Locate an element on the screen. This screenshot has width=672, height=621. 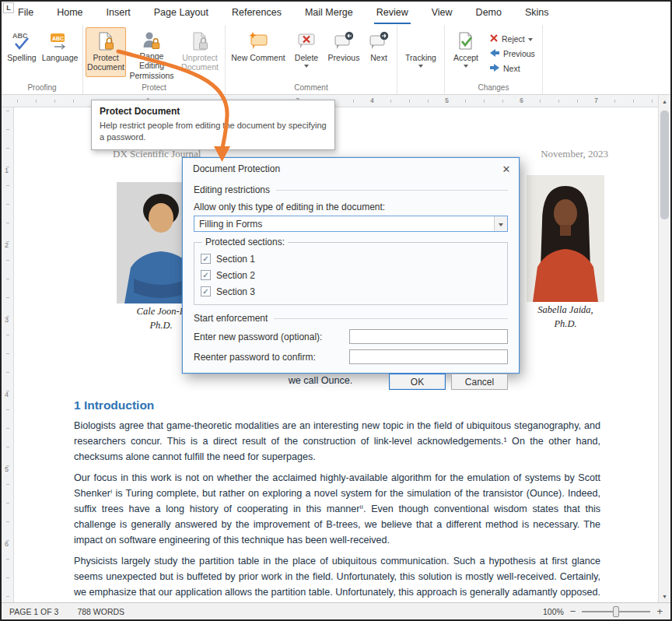
previous-comment-button: Previous is located at coordinates (344, 52).